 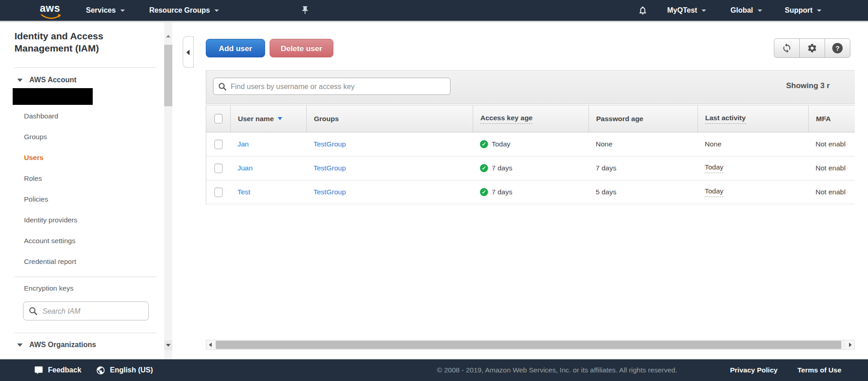 I want to click on user-link: Test, so click(x=244, y=192).